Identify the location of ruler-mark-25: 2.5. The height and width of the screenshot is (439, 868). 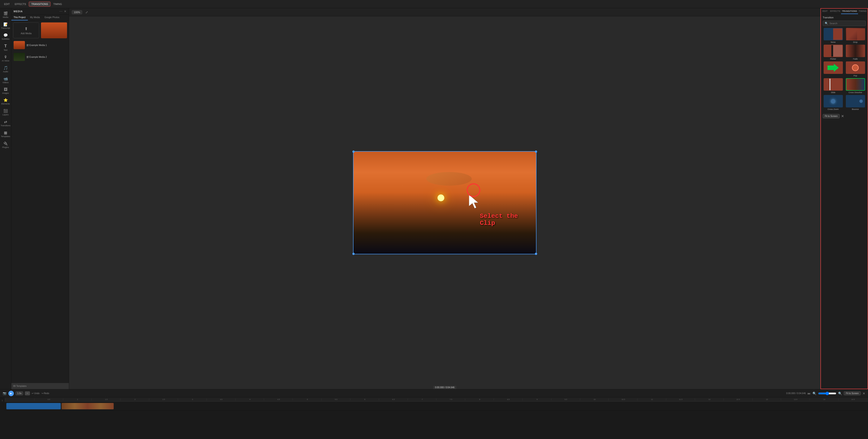
(163, 400).